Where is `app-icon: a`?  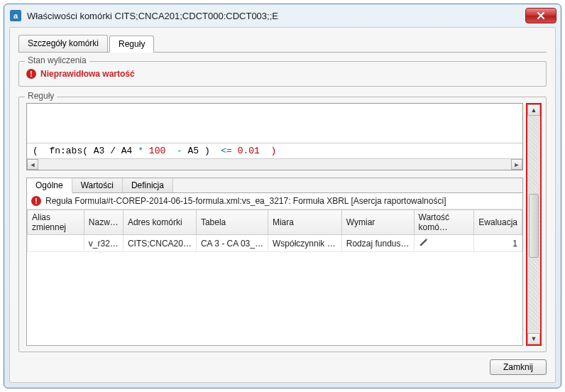
app-icon: a is located at coordinates (16, 16).